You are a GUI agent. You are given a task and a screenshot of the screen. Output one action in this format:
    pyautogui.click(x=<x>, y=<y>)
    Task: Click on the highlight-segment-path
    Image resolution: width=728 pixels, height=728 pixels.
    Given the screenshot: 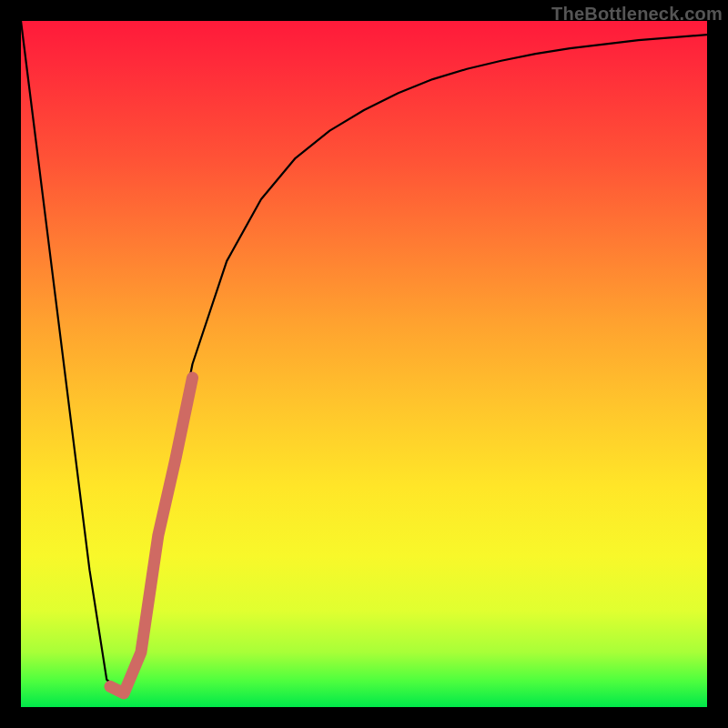 What is the action you would take?
    pyautogui.click(x=151, y=535)
    